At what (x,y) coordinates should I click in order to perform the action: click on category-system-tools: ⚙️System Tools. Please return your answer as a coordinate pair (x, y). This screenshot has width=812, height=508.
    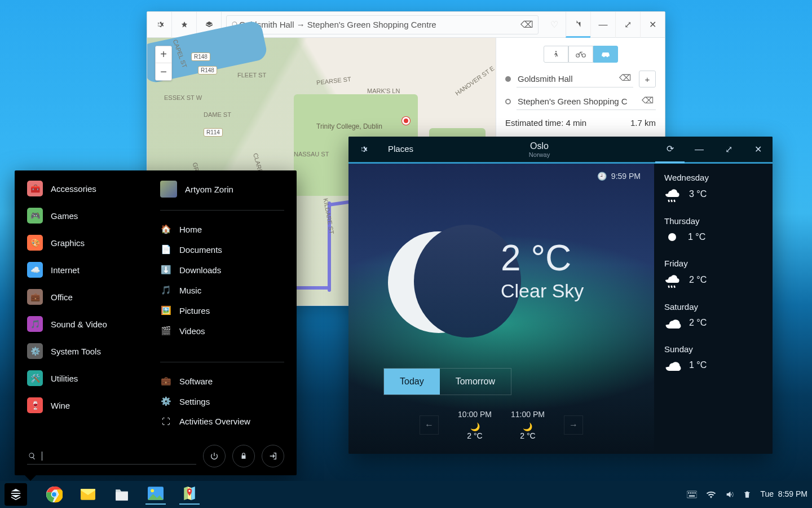
    Looking at the image, I should click on (83, 351).